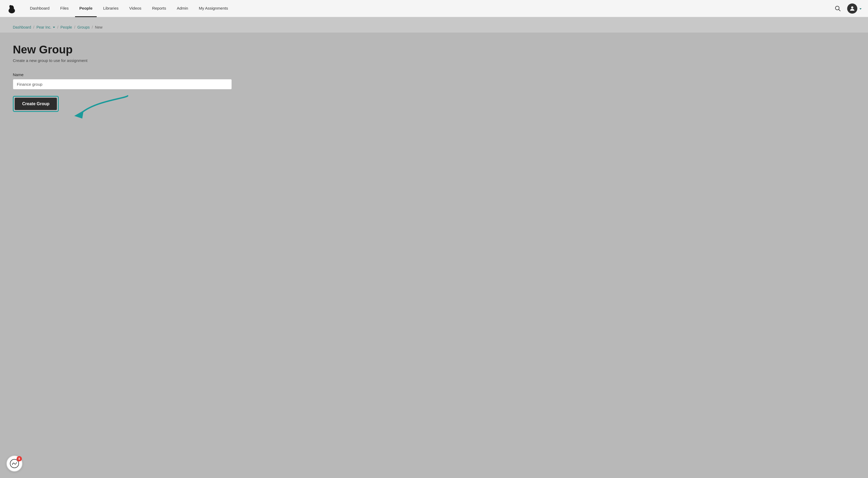 This screenshot has width=868, height=478. I want to click on breadcrumb: Dashboard / Pear Inc. / People / Groups …, so click(434, 27).